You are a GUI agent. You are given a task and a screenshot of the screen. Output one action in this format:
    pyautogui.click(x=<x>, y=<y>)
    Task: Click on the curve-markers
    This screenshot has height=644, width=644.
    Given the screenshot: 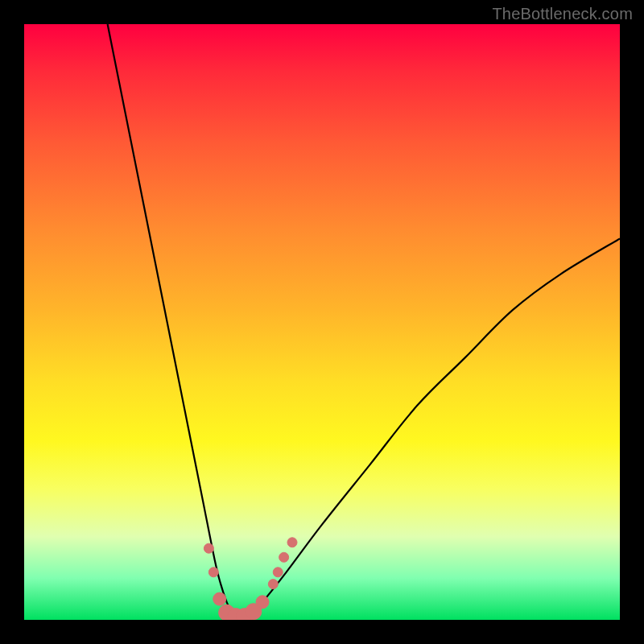 What is the action you would take?
    pyautogui.click(x=250, y=579)
    